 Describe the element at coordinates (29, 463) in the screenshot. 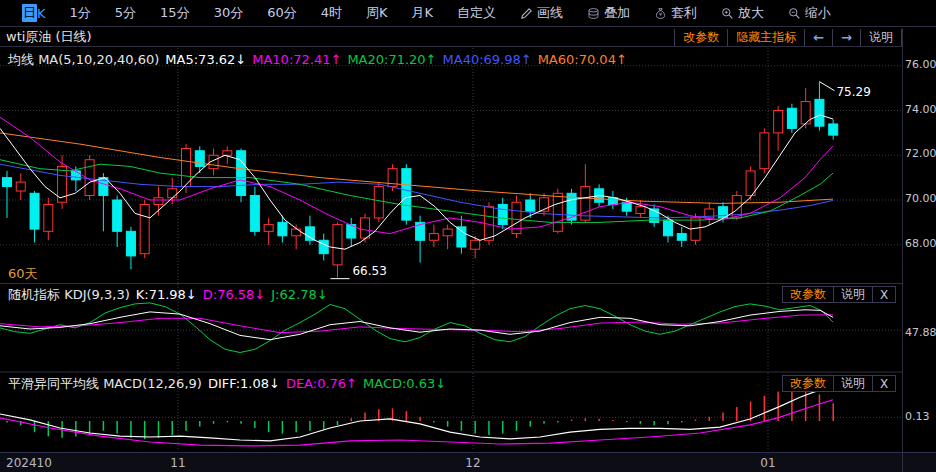

I see `time-tick: 202410` at that location.